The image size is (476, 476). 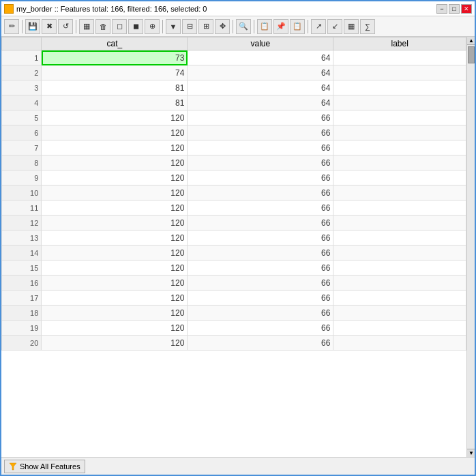 I want to click on filter-button: ▼, so click(x=173, y=27).